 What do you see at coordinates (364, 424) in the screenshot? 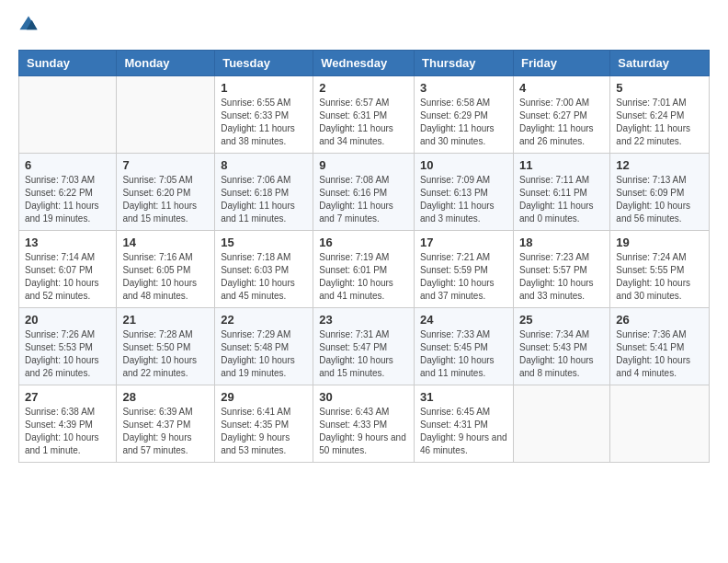
I see `calendar-week-row: 27Sunrise: 6:38 AMSunset: 4:39 PMDayligh…` at bounding box center [364, 424].